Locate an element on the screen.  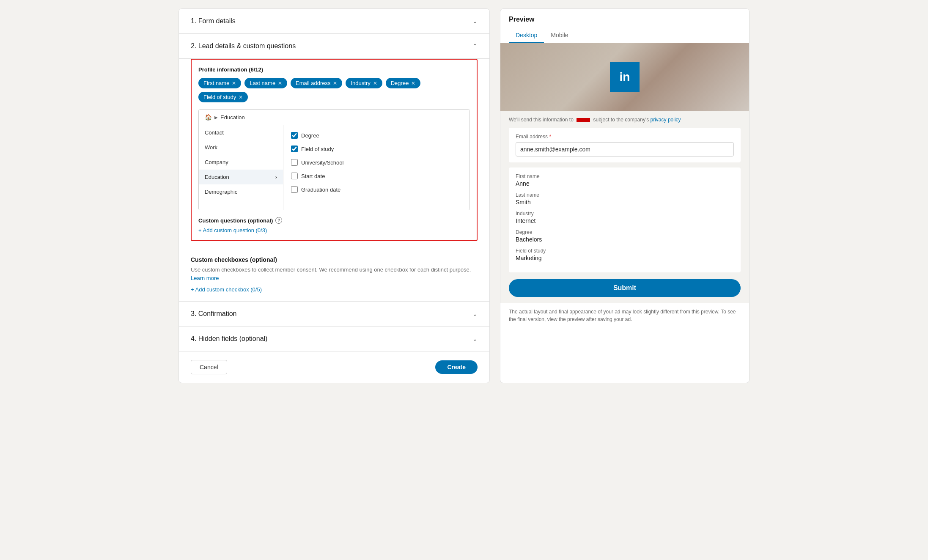
section-1-header: 1. Form details ⌄ is located at coordinates (334, 21).